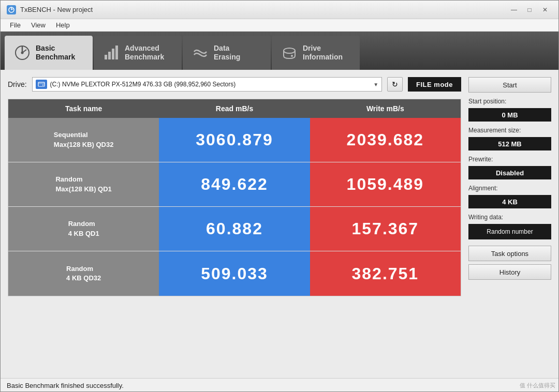  What do you see at coordinates (84, 109) in the screenshot?
I see `col-task-name: Task name` at bounding box center [84, 109].